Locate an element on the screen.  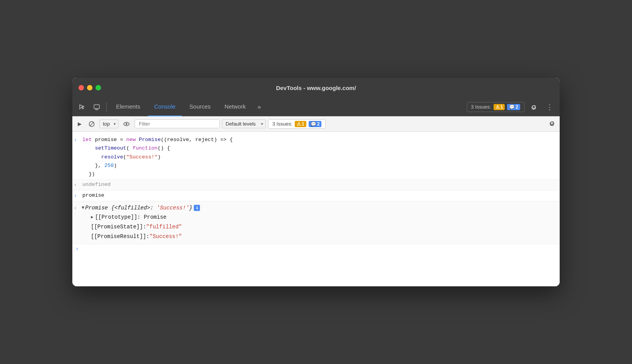
block-icon is located at coordinates (92, 124).